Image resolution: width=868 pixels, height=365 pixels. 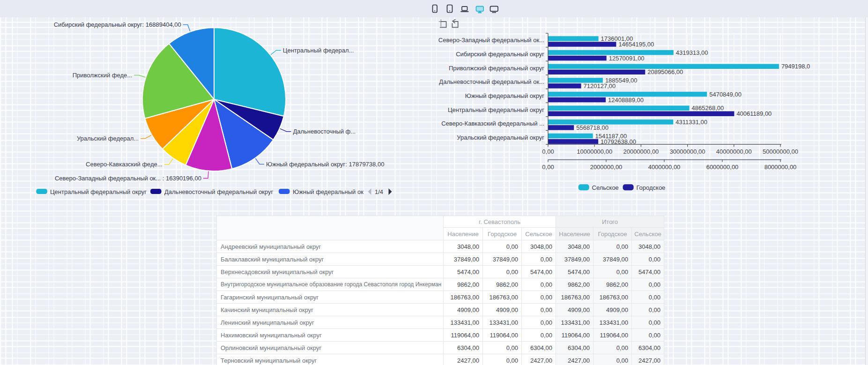 What do you see at coordinates (636, 44) in the screenshot?
I see `svg-text: 14654195,00` at bounding box center [636, 44].